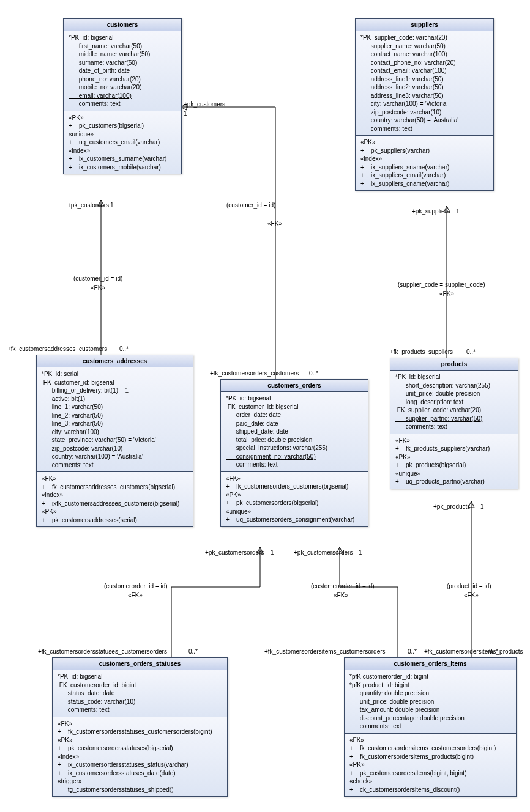 This screenshot has width=530, height=812. What do you see at coordinates (454, 394) in the screenshot?
I see `col: unit_price: double precision` at bounding box center [454, 394].